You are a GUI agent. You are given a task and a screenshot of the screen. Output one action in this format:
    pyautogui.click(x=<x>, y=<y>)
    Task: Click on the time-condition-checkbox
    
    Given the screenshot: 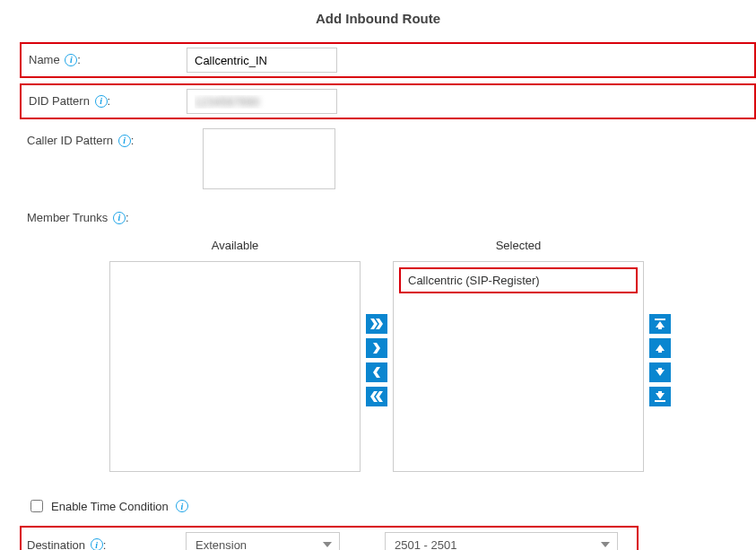 What is the action you would take?
    pyautogui.click(x=37, y=506)
    